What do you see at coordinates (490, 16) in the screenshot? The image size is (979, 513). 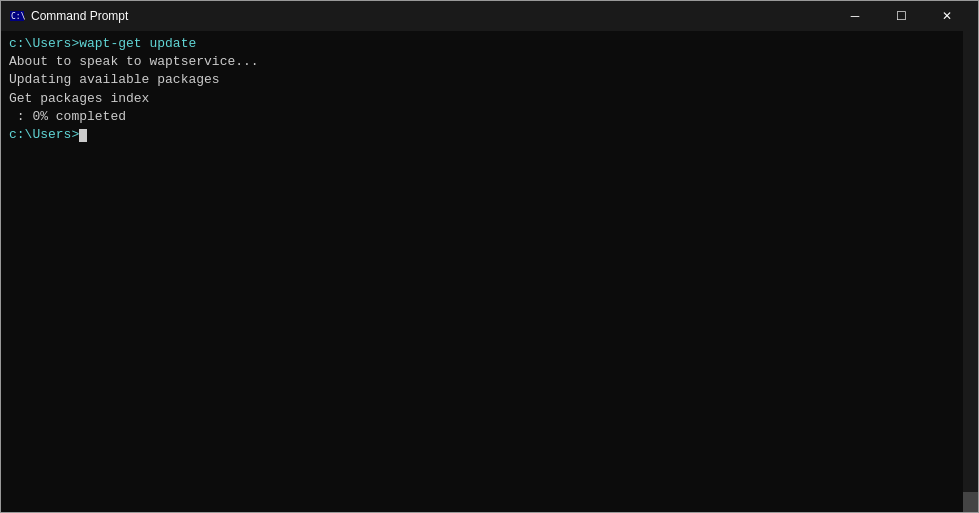 I see `title-bar: C:\ Command Prompt ─ ☐ ✕` at bounding box center [490, 16].